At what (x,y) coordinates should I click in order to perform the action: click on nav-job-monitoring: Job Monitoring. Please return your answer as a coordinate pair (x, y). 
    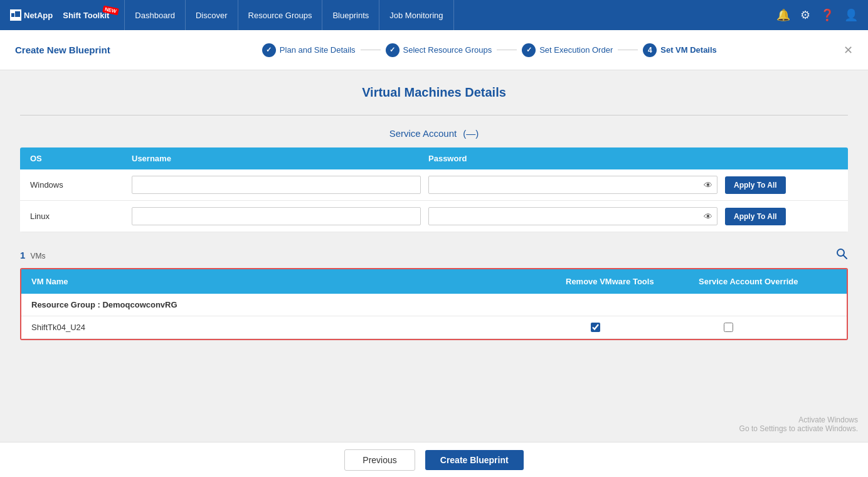
    Looking at the image, I should click on (416, 15).